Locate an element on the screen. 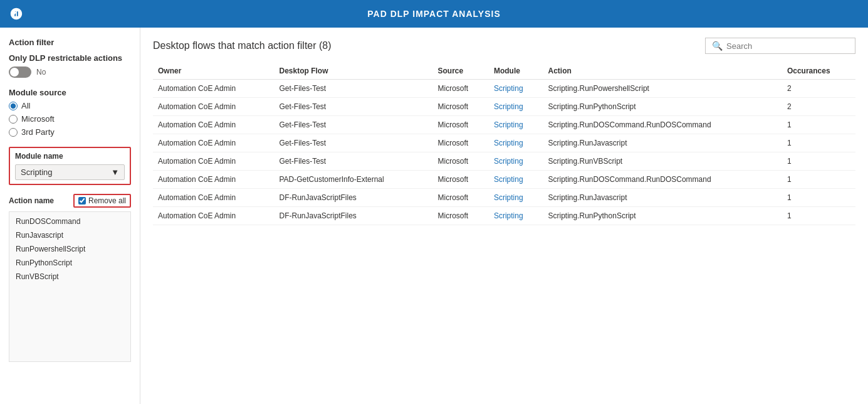  module-source-label: Module source is located at coordinates (70, 93).